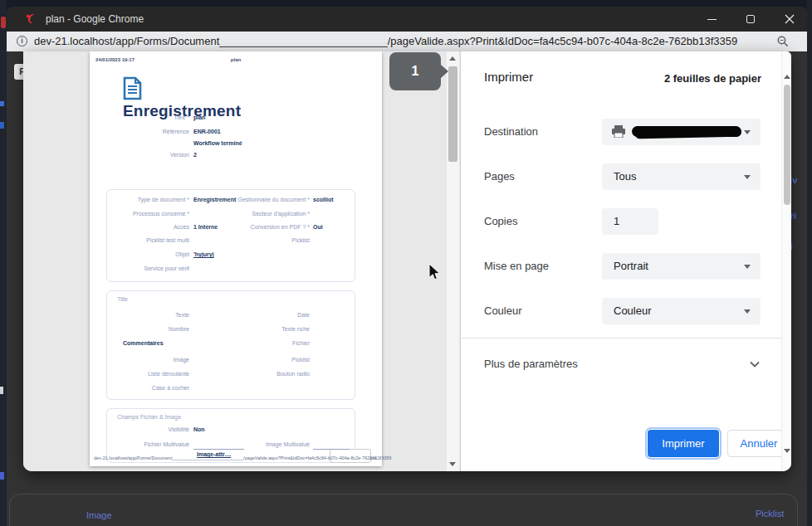 This screenshot has height=526, width=812. I want to click on field-label: Secteur d'application *, so click(257, 214).